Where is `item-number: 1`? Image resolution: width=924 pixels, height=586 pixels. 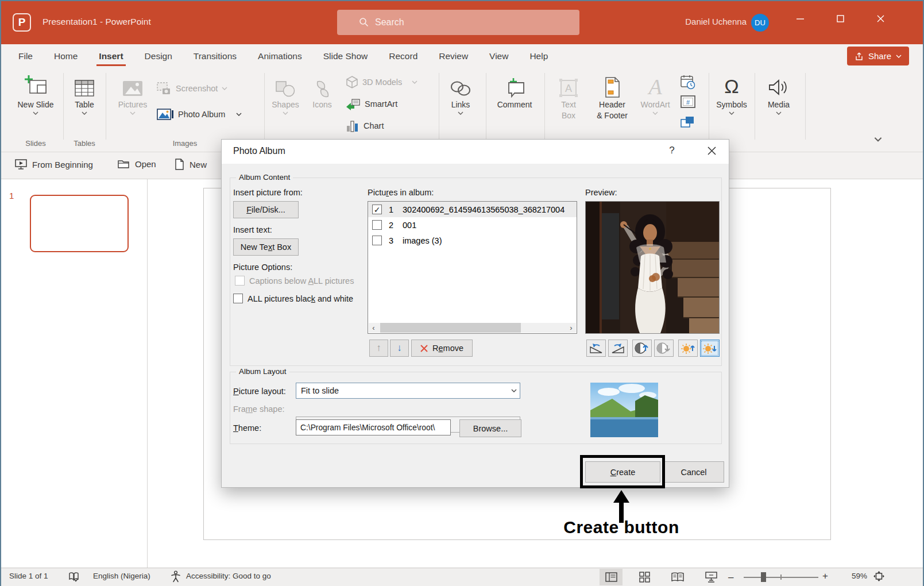
item-number: 1 is located at coordinates (396, 210).